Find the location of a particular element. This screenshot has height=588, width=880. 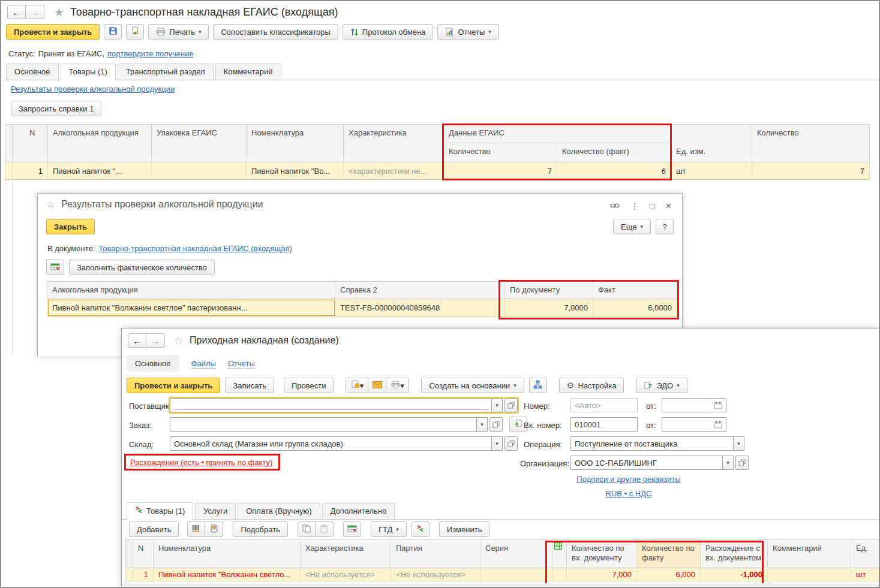

w3-table-row: 1 Пивной напиток "Волжанин светло... <Не… is located at coordinates (503, 575).